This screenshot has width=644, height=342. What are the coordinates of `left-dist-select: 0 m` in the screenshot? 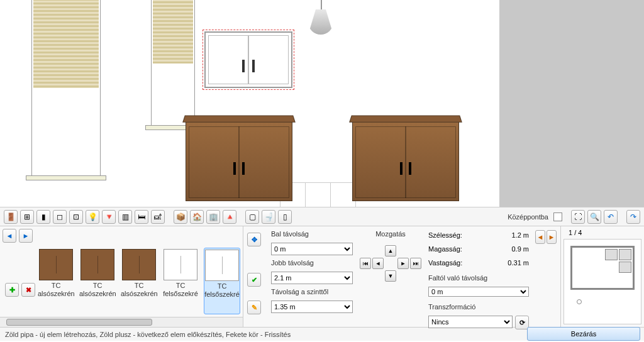 It's located at (312, 249).